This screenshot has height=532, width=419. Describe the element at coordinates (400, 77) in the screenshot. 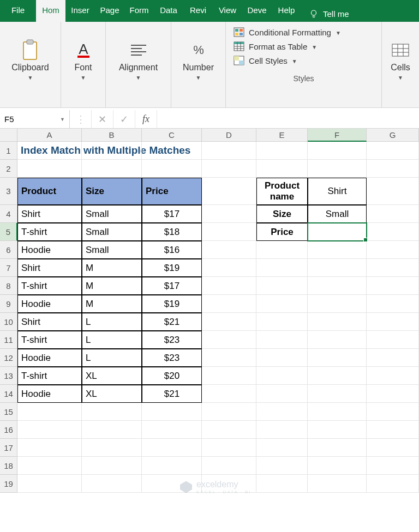

I see `cells-dropdown-icon: ▼` at that location.